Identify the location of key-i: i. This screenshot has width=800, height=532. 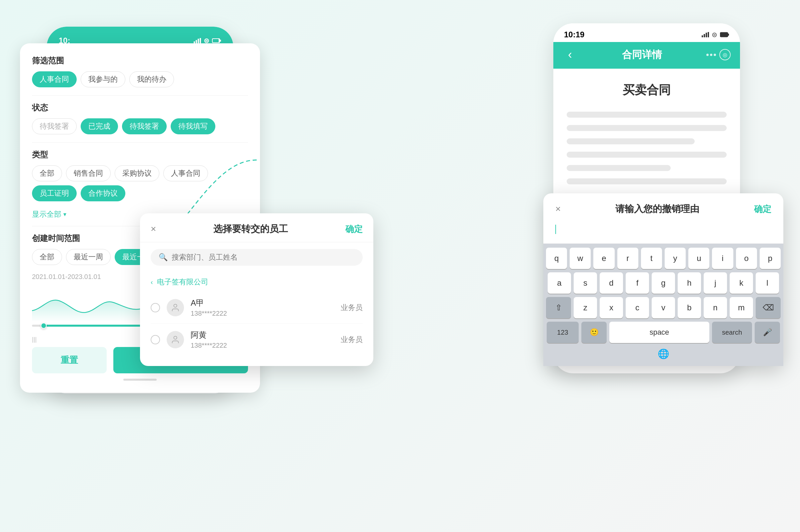
(723, 259).